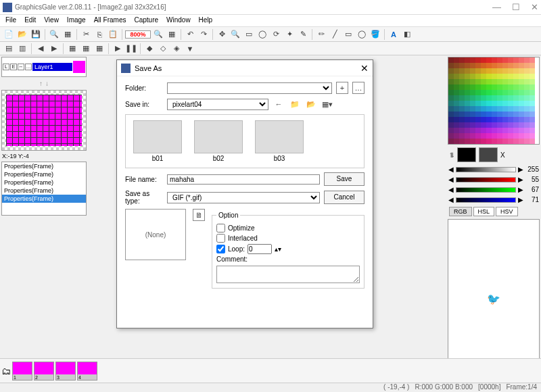  I want to click on background-swatch, so click(488, 155).